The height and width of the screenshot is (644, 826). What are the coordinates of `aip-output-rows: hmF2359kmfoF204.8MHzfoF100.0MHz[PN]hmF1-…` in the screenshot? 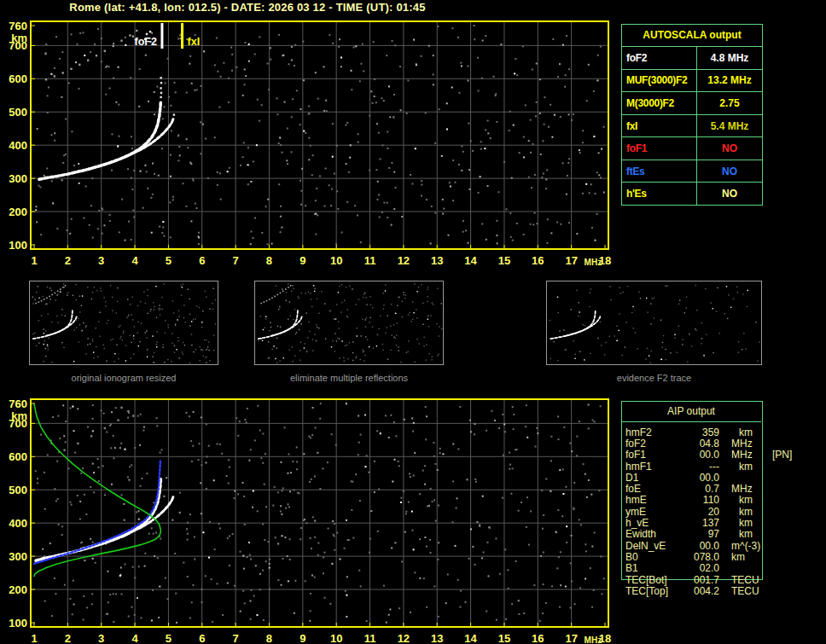 It's located at (724, 512).